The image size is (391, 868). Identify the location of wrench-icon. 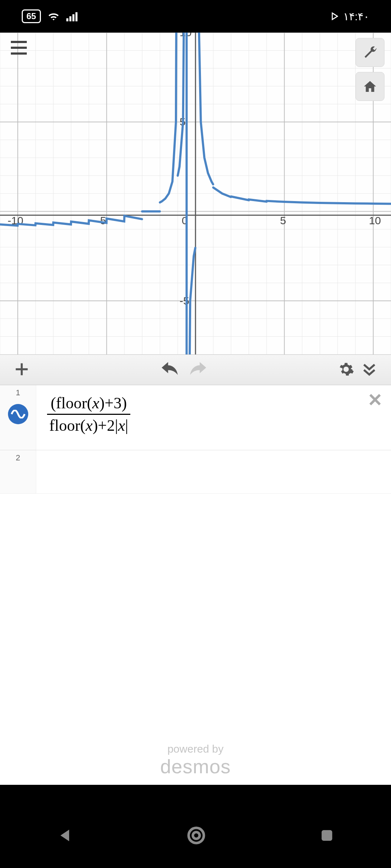
(370, 52).